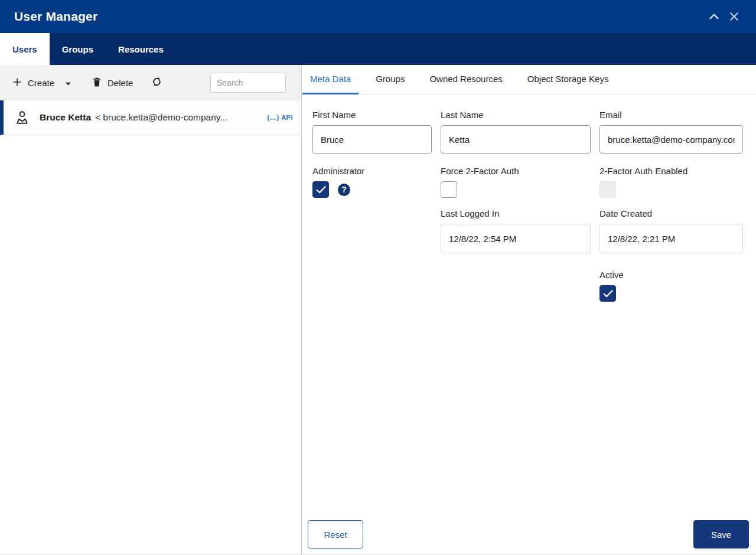 Image resolution: width=756 pixels, height=555 pixels. What do you see at coordinates (608, 190) in the screenshot?
I see `tfa-enabled-checkbox` at bounding box center [608, 190].